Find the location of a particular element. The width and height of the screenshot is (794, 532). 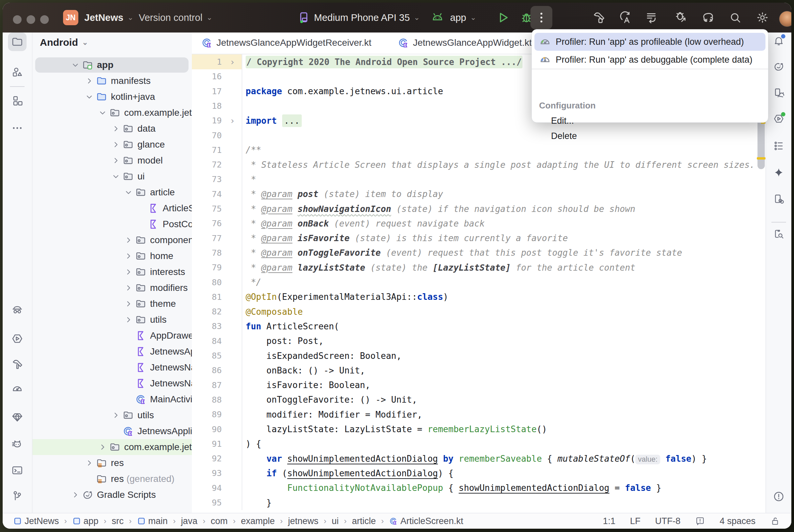

tree-item-modifiers: modifiers is located at coordinates (112, 288).